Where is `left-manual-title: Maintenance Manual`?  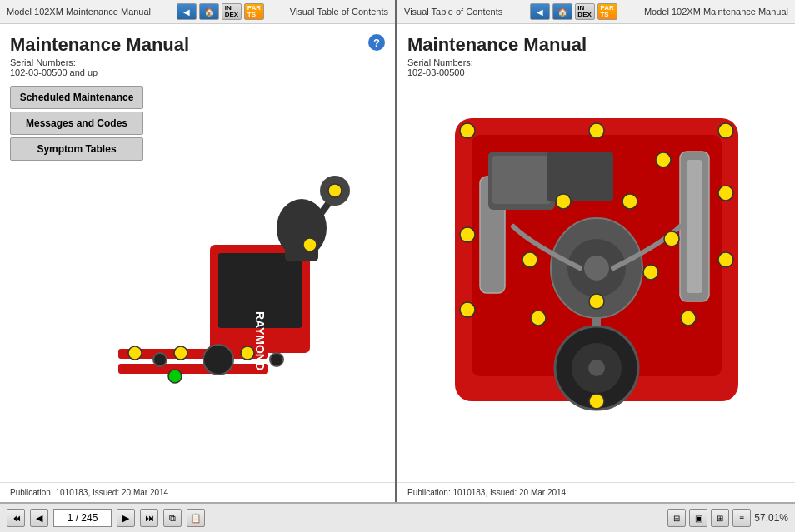
left-manual-title: Maintenance Manual is located at coordinates (198, 45).